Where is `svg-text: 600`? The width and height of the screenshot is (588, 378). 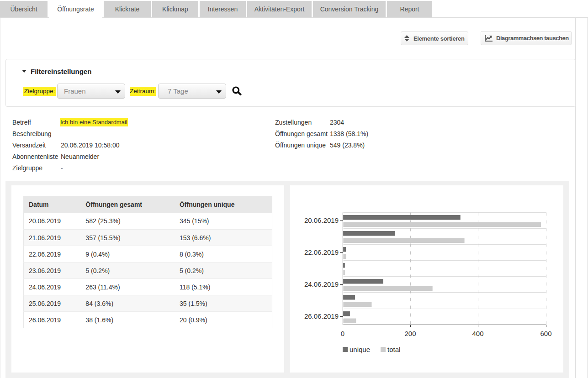 svg-text: 600 is located at coordinates (546, 333).